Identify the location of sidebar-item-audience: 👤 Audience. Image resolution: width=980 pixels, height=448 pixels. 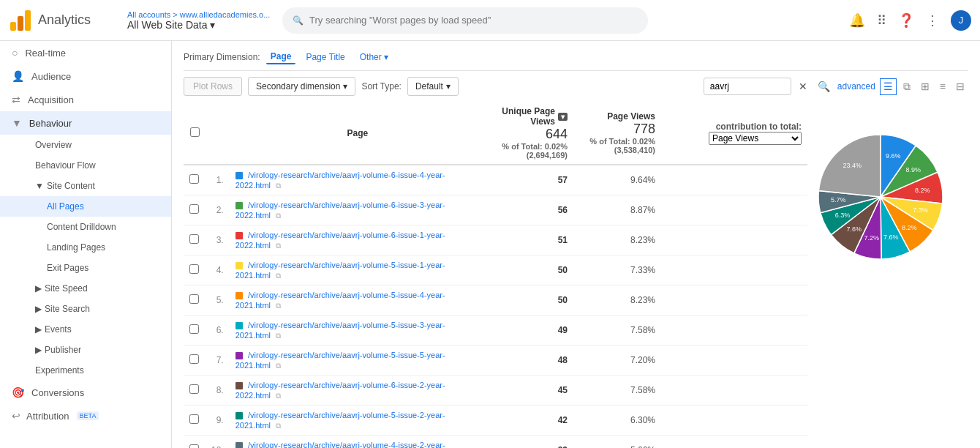
(86, 76).